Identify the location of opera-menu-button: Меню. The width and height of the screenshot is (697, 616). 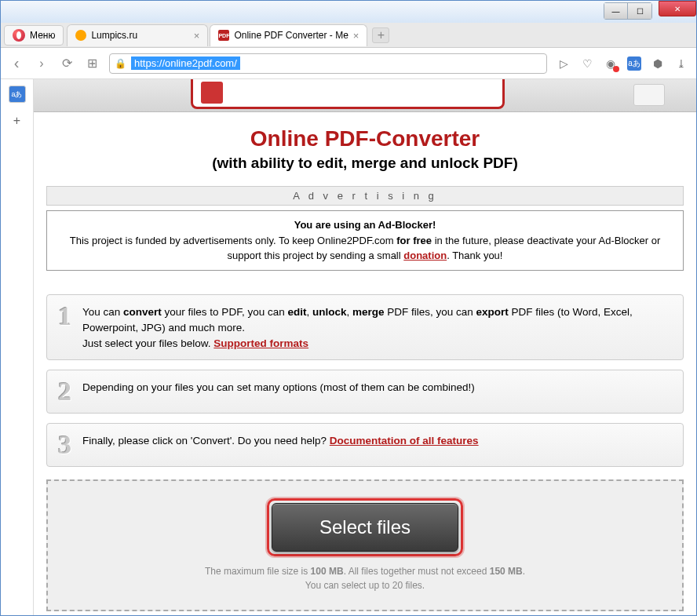
(34, 35).